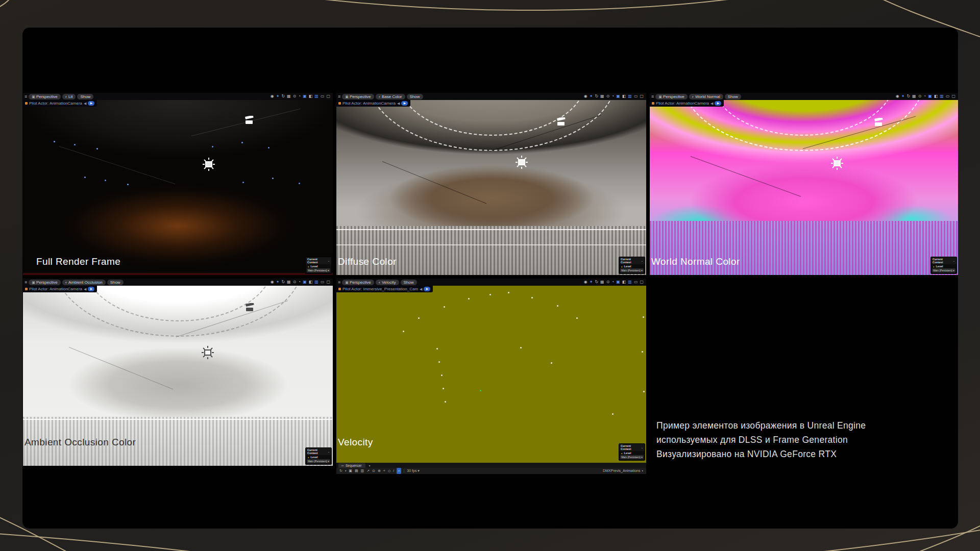  Describe the element at coordinates (346, 471) in the screenshot. I see `sequencer-tool-icon: ▪` at that location.